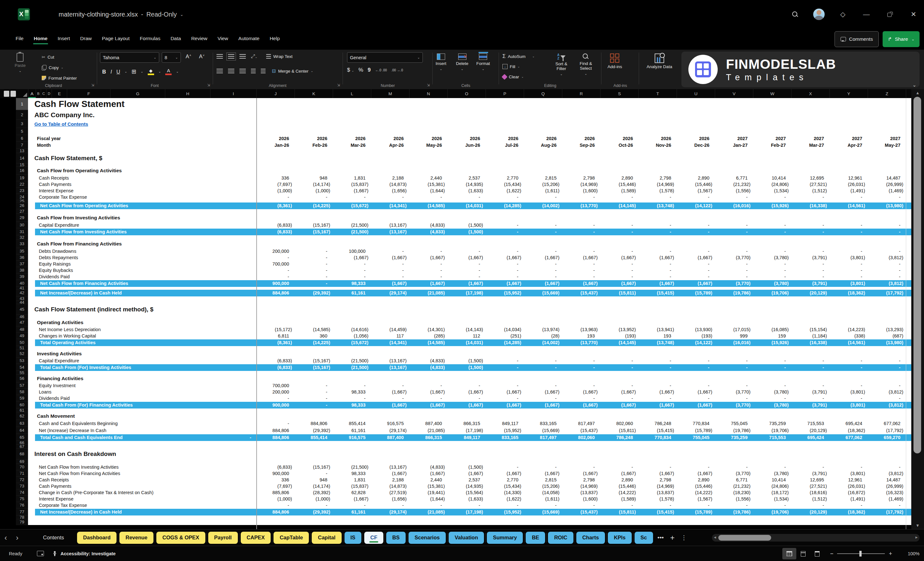  I want to click on cell-q23: (1,611), so click(543, 190).